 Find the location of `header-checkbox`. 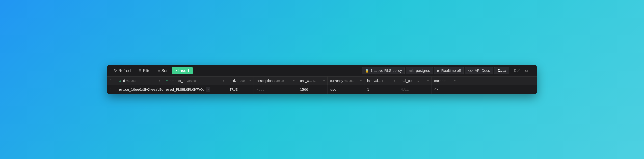

header-checkbox is located at coordinates (112, 81).